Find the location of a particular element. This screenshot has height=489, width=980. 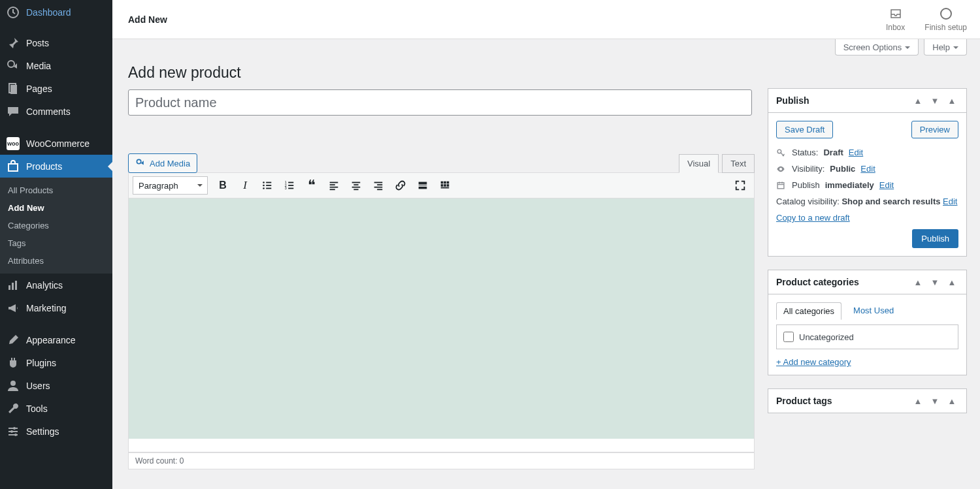

read-more-button is located at coordinates (423, 185).